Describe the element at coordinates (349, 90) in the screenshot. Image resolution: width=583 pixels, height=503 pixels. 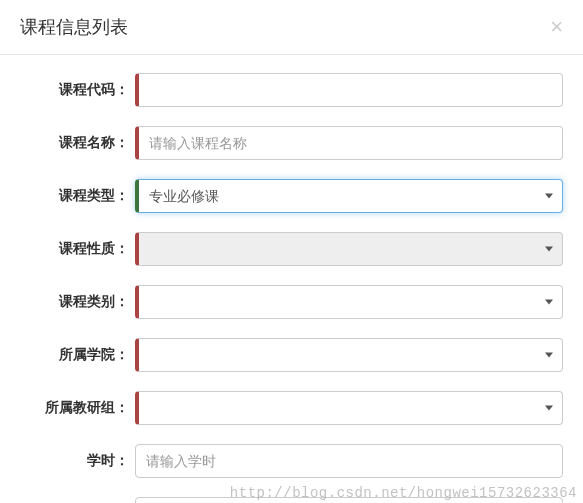
I see `wrap-course-code` at that location.